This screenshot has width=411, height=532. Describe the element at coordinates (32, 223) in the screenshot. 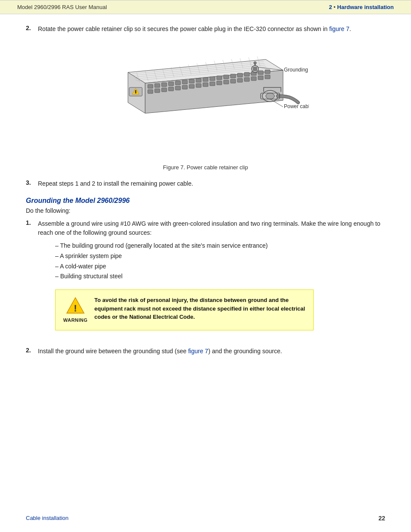

I see `grounding-step-1-number: 1.` at that location.